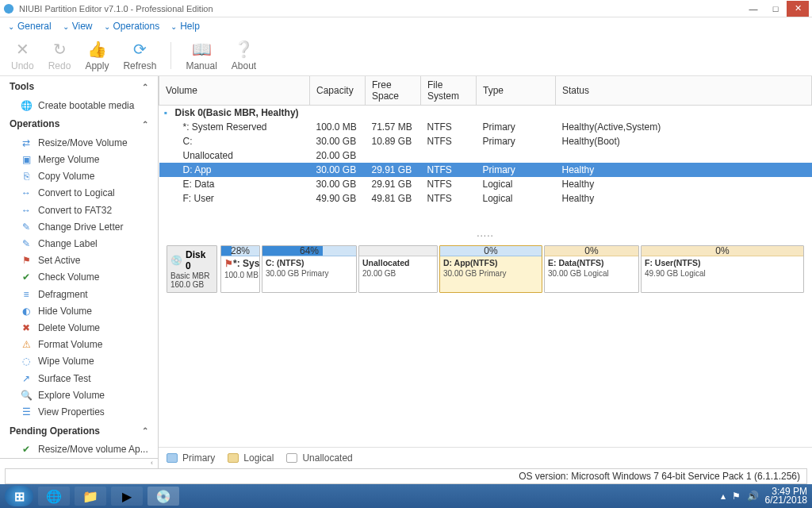 The image size is (812, 508). I want to click on close-button: ✕, so click(798, 9).